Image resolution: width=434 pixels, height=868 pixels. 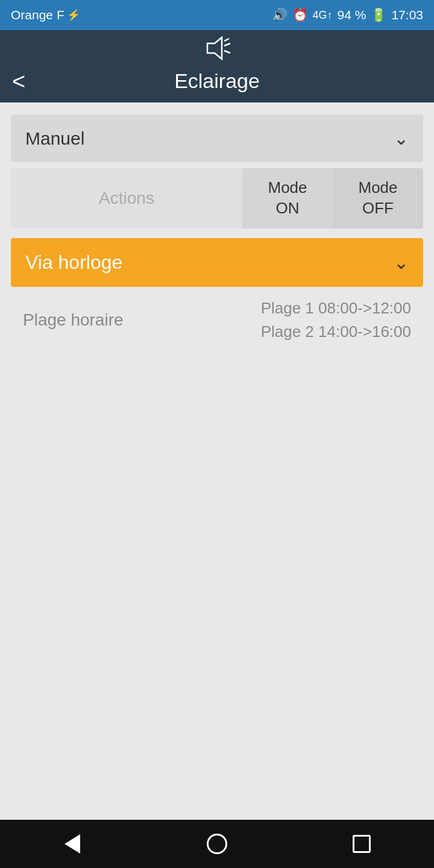 I want to click on status-bar: Orange F ⚡ 🔊 ⏰ 4G↑ 94 % 🔋 17:03, so click(x=217, y=15).